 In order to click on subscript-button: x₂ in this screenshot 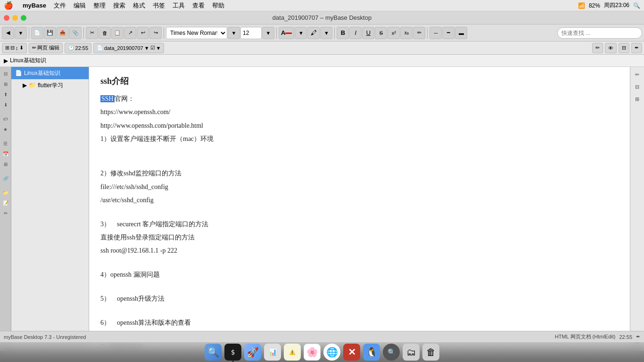, I will do `click(406, 33)`.